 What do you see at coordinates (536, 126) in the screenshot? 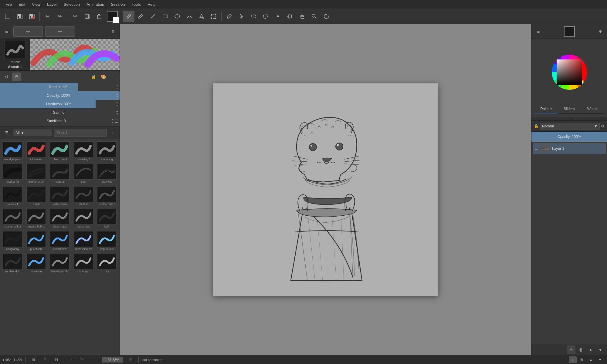
I see `layers-lock-btn: 🔒` at bounding box center [536, 126].